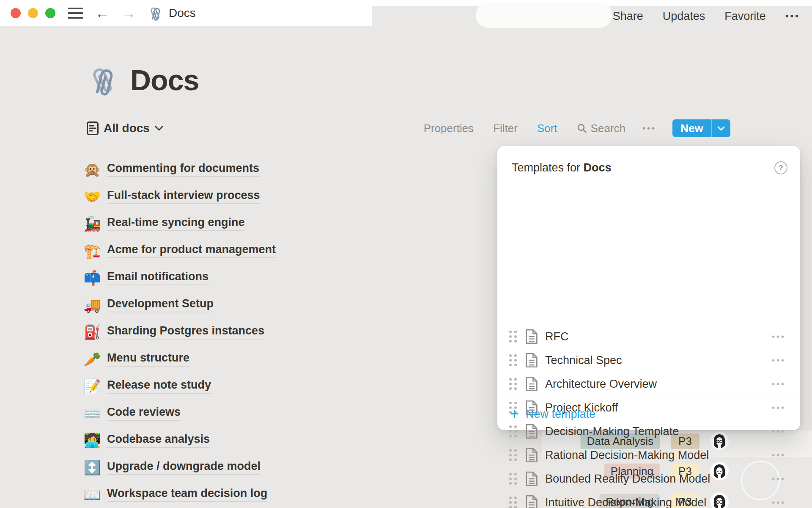 This screenshot has width=812, height=508. Describe the element at coordinates (577, 128) in the screenshot. I see `toolbar-actions: Properties Filter Sort Search ••• New` at that location.